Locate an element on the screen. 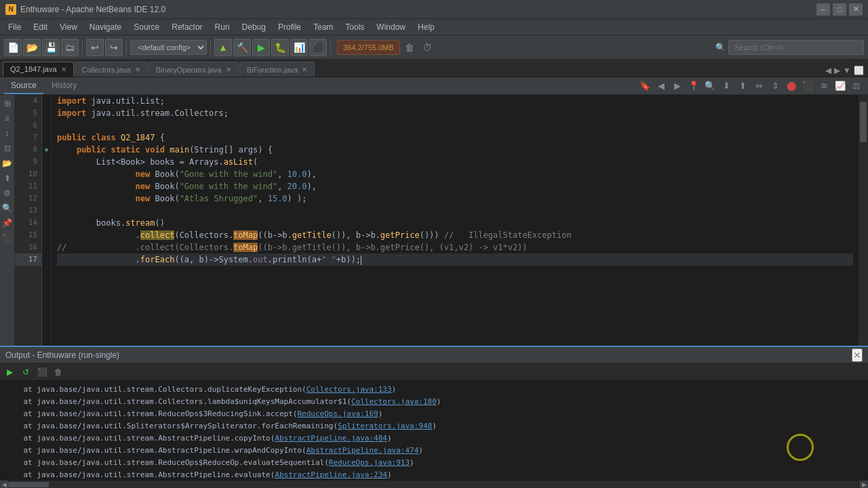  save-button: 💾 is located at coordinates (51, 47).